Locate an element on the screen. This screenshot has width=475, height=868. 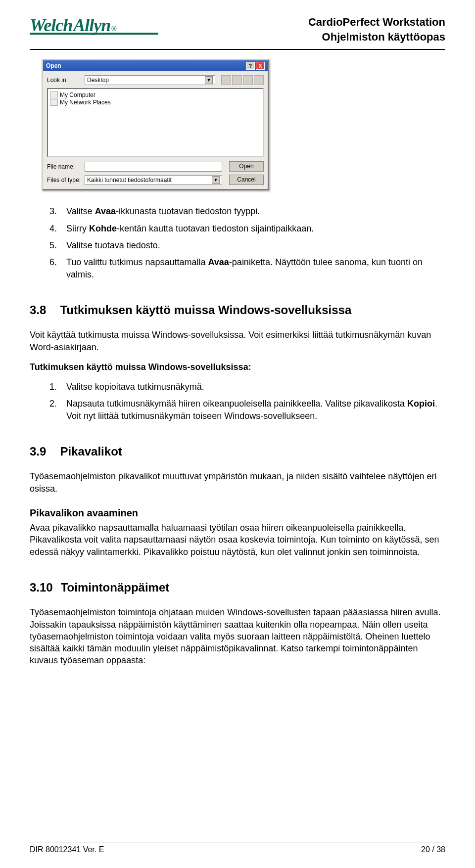
lookin-label: Look in: is located at coordinates (64, 80).